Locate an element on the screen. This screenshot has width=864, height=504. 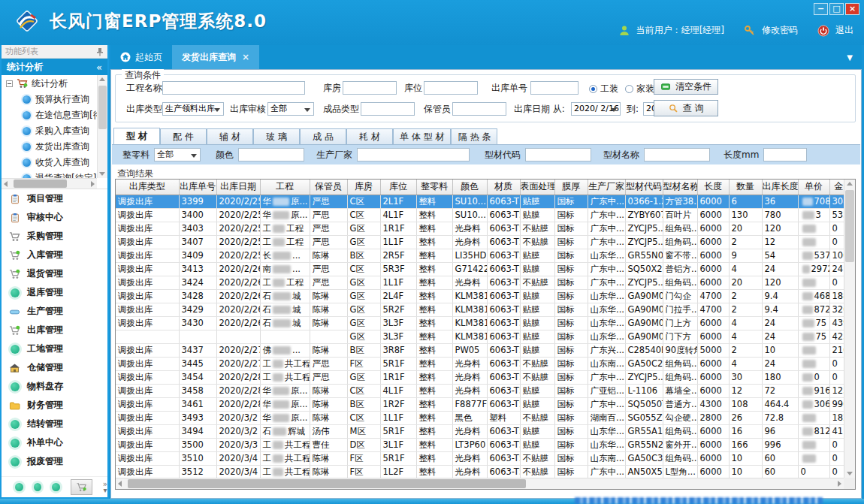
sidebar-item: 采购管理 is located at coordinates (54, 236).